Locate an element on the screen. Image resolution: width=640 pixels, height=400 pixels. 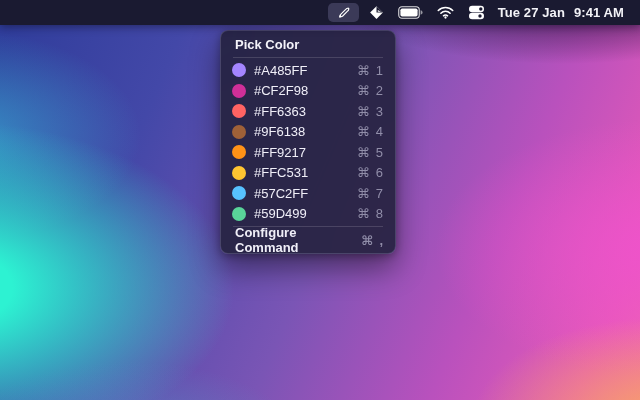
color-item-2: #CF2F98 ⌘2 is located at coordinates (308, 92).